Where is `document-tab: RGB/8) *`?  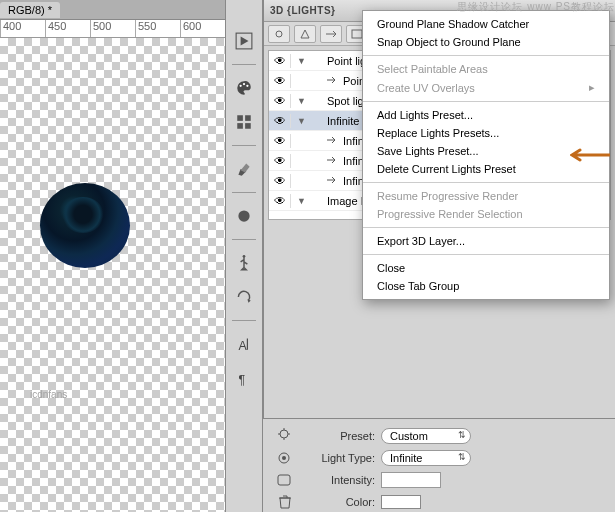
document-tab: RGB/8) * is located at coordinates (30, 10).